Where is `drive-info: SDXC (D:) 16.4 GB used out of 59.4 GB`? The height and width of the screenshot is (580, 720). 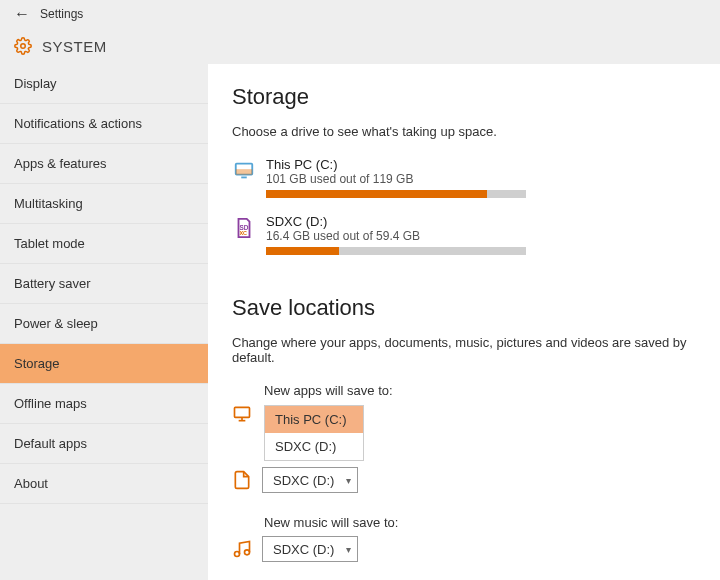 drive-info: SDXC (D:) 16.4 GB used out of 59.4 GB is located at coordinates (481, 234).